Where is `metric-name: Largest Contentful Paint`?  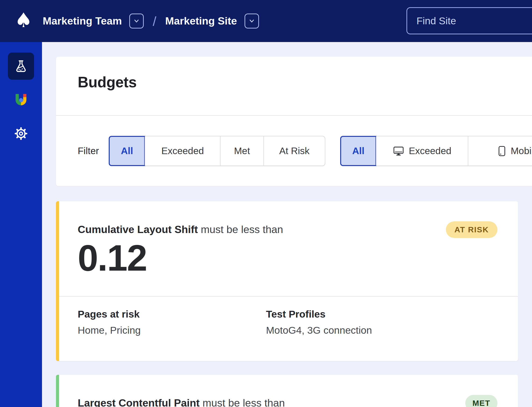
metric-name: Largest Contentful Paint is located at coordinates (139, 402).